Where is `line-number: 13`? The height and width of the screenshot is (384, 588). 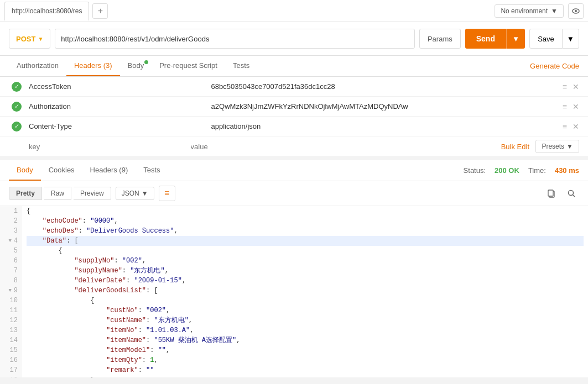 line-number: 13 is located at coordinates (11, 330).